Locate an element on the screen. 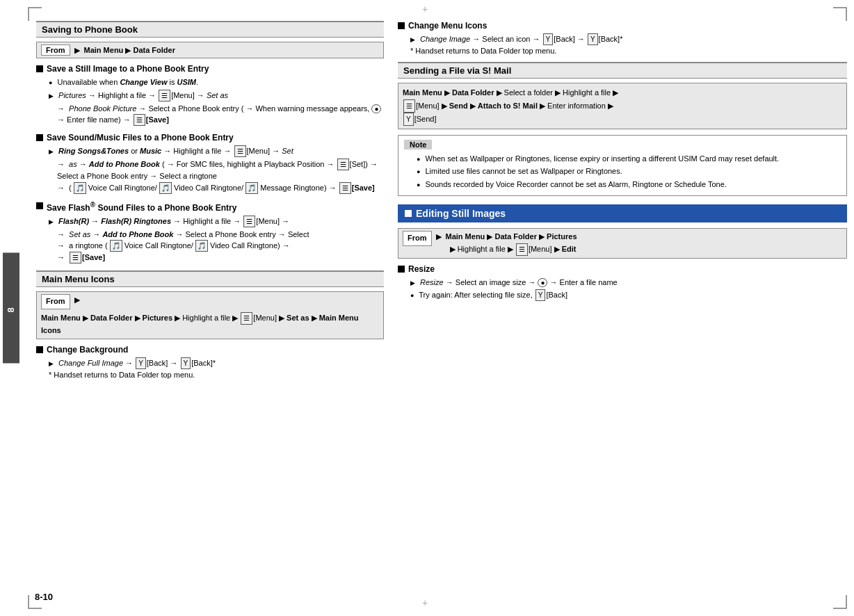 This screenshot has height=616, width=854. change-menu-arrow: Change Image → Select an icon → Y[Back] … is located at coordinates (622, 39).